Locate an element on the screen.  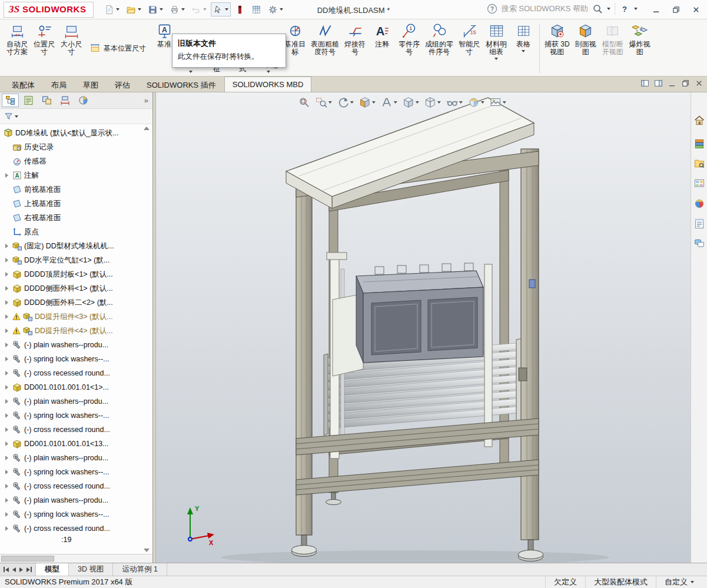
status-item: 自定义 is located at coordinates (679, 582).